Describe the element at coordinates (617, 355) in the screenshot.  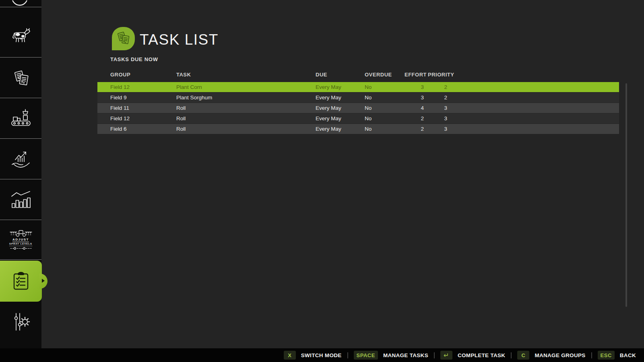
I see `shortcut-back: ESC BACK` at that location.